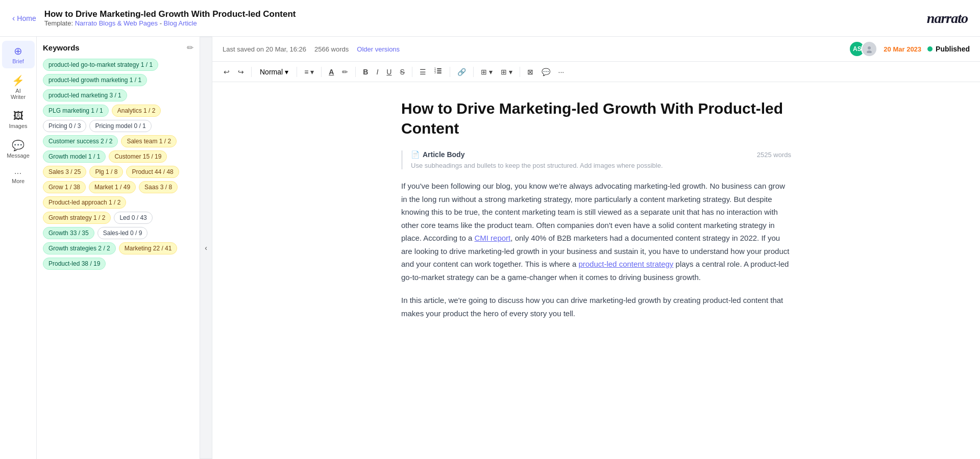  Describe the element at coordinates (24, 18) in the screenshot. I see `home-link: Home` at that location.